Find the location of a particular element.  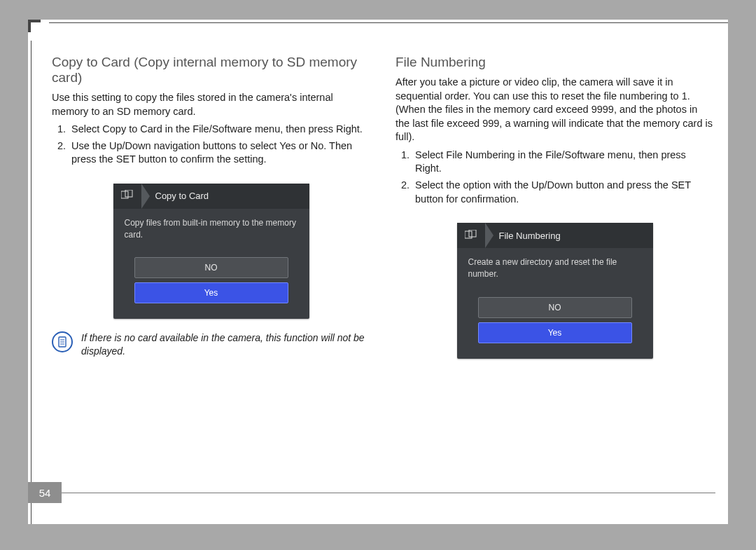

footer-rule is located at coordinates (388, 493).